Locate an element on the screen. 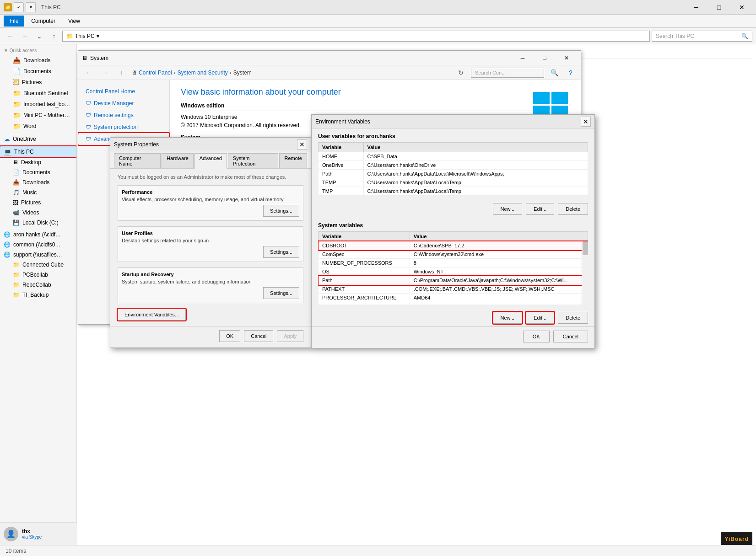 This screenshot has height=556, width=756. sys-link-device-manager: 🛡 Device Manager is located at coordinates (124, 103).